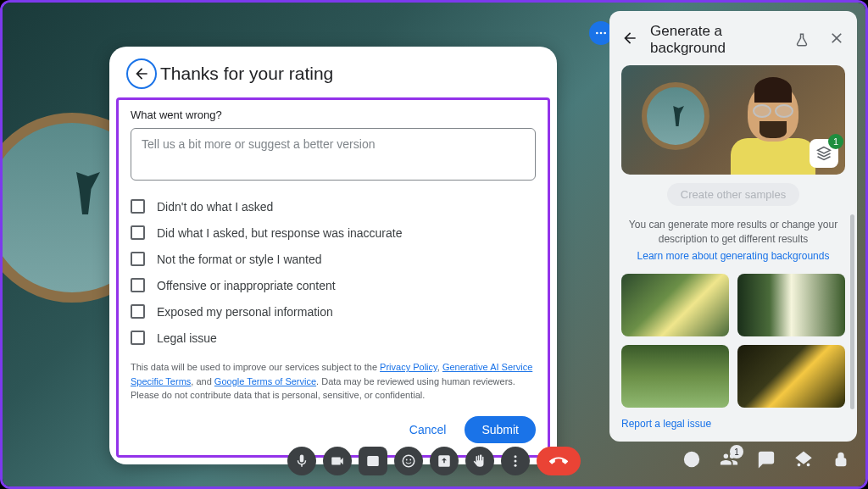  I want to click on close-button, so click(837, 40).